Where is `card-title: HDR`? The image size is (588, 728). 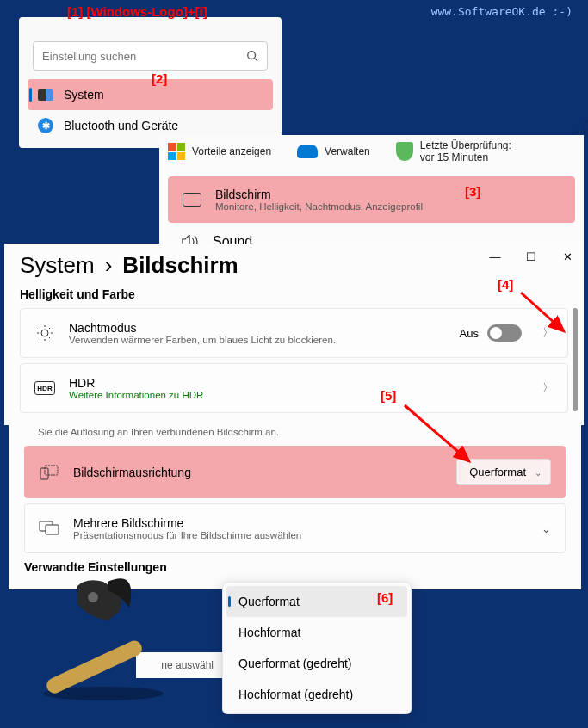 card-title: HDR is located at coordinates (295, 383).